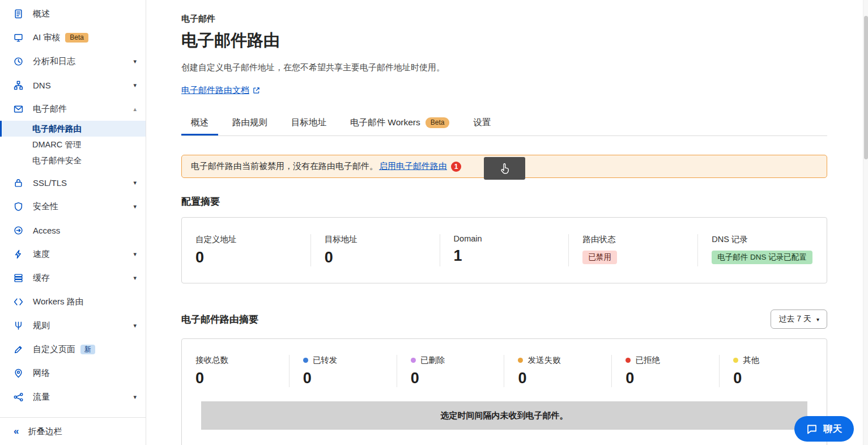 This screenshot has height=445, width=868. Describe the element at coordinates (19, 397) in the screenshot. I see `branch-icon` at that location.